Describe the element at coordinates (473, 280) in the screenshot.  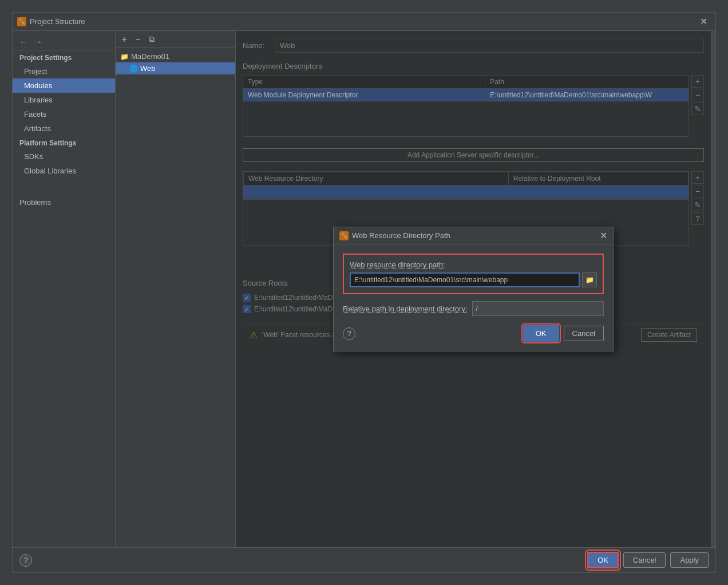
I see `modal-input-row: 📁` at that location.